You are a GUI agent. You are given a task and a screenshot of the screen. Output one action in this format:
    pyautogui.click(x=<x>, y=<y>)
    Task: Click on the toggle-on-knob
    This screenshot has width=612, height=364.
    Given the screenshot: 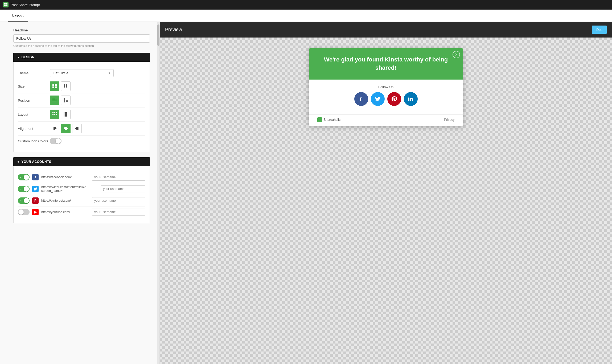 What is the action you would take?
    pyautogui.click(x=26, y=177)
    